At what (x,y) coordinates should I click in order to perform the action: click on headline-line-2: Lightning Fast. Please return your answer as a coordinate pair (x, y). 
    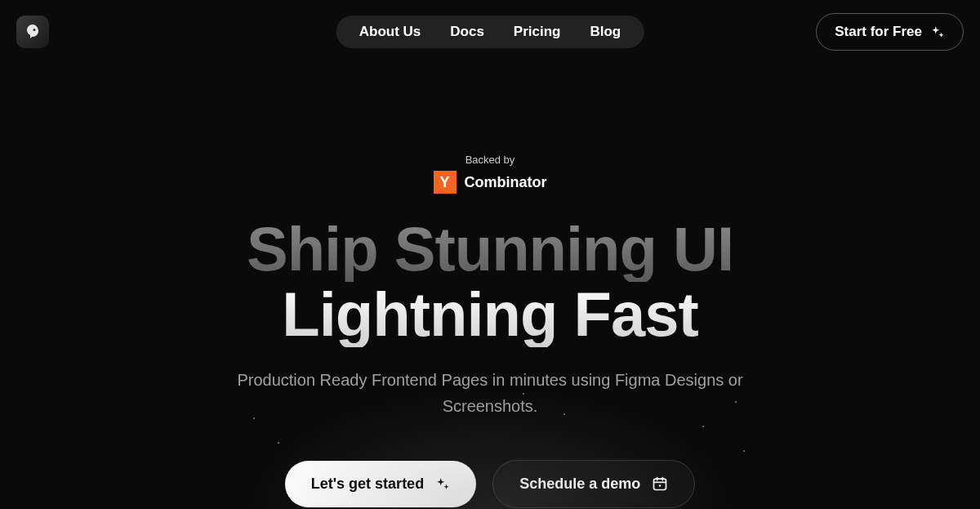
    Looking at the image, I should click on (490, 315).